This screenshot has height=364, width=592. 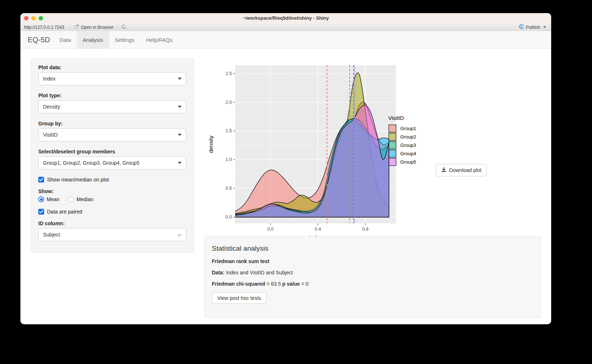 I want to click on legend-swatch-Group4, so click(x=392, y=154).